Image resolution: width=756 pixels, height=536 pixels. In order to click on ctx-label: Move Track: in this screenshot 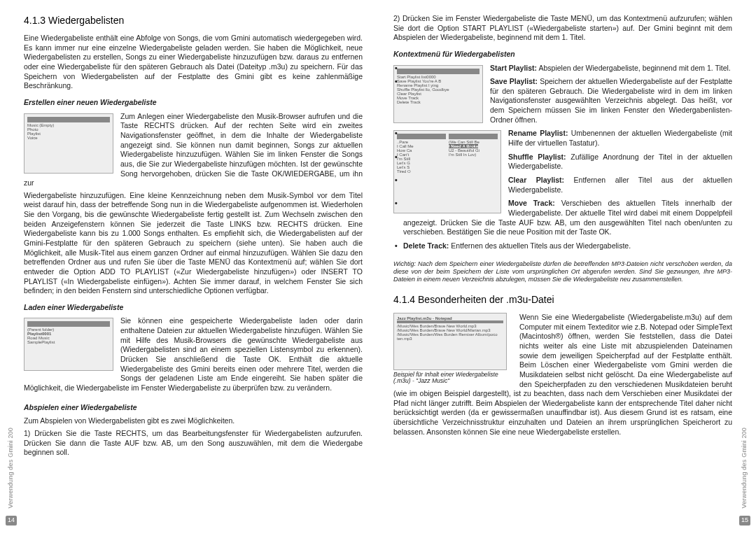, I will do `click(532, 203)`.